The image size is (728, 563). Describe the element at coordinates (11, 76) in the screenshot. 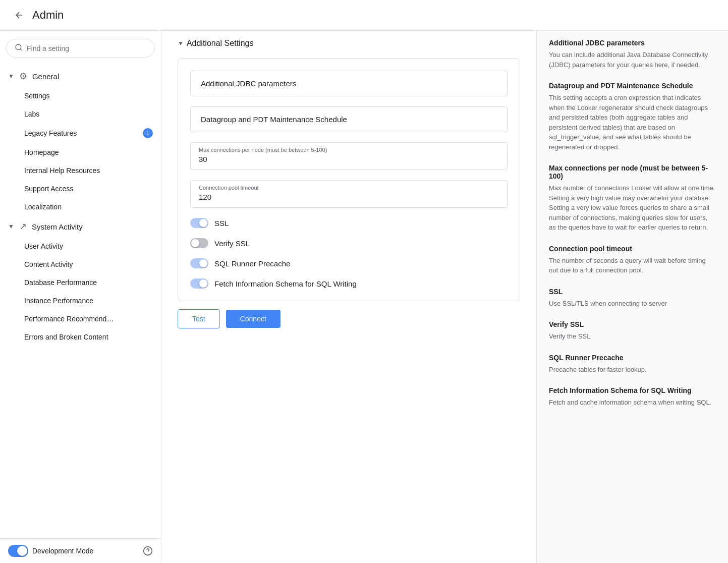

I see `chevron-down-icon: ▼` at that location.